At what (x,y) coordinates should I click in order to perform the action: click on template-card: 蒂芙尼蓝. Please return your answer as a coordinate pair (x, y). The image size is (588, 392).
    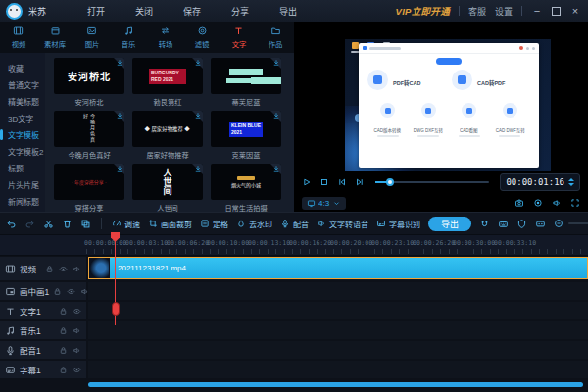
    Looking at the image, I should click on (246, 82).